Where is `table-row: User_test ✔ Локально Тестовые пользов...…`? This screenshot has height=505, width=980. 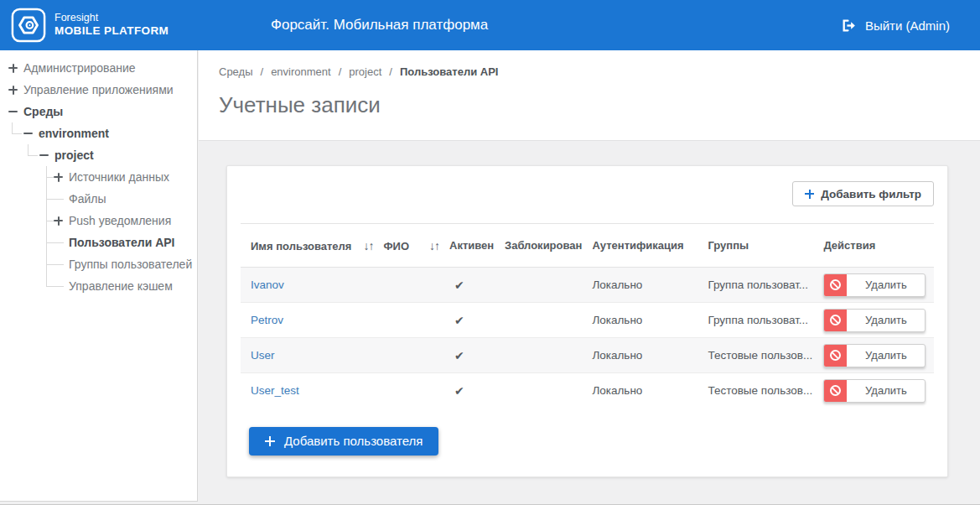 table-row: User_test ✔ Локально Тестовые пользов...… is located at coordinates (587, 391).